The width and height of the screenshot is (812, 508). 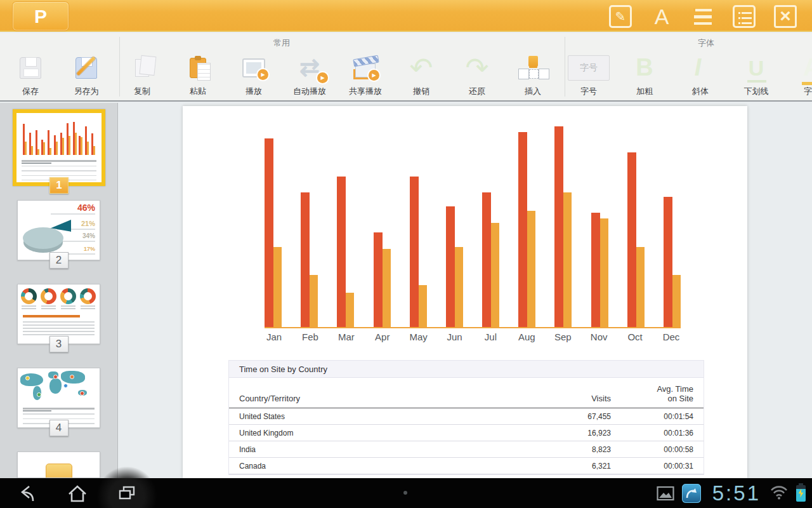 I want to click on slide-number-badge: 3, so click(x=59, y=344).